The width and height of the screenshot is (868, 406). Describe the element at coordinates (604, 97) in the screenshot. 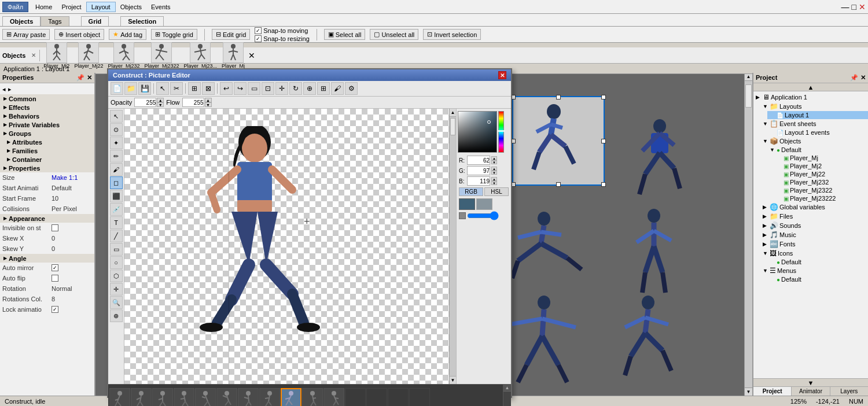

I see `handle-tr` at that location.